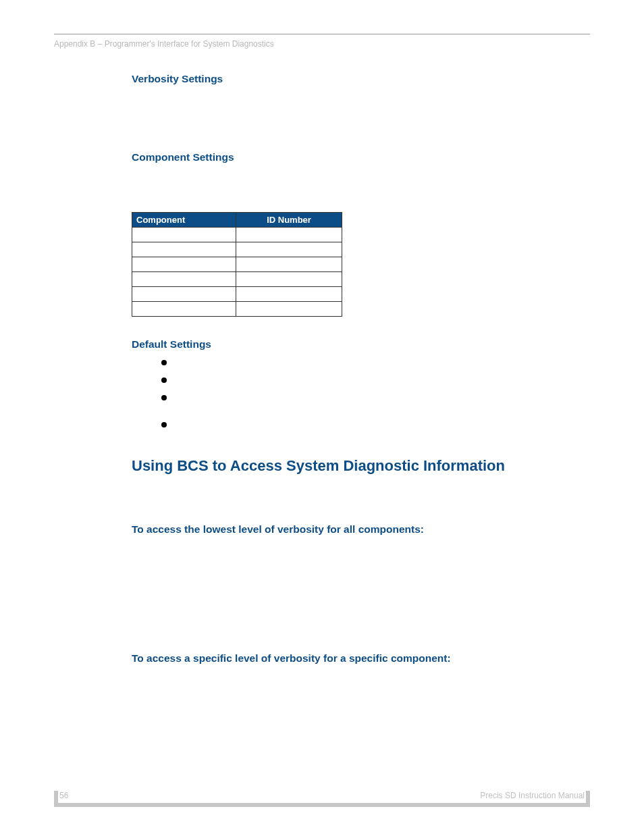  I want to click on heading-access-lowest-verbosity: To access the lowest level of verbosity …, so click(360, 529).